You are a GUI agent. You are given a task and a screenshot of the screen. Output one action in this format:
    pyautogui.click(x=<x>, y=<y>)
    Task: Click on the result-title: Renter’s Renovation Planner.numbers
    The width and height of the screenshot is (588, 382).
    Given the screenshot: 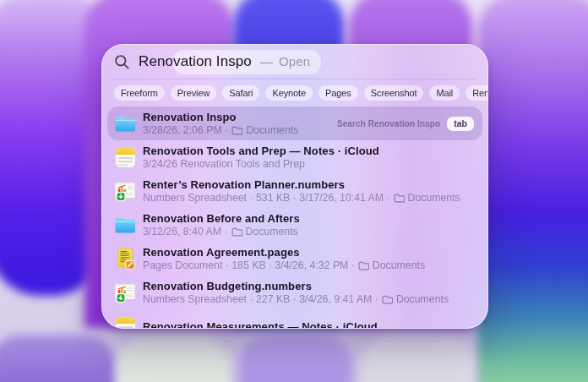 What is the action you would take?
    pyautogui.click(x=302, y=184)
    